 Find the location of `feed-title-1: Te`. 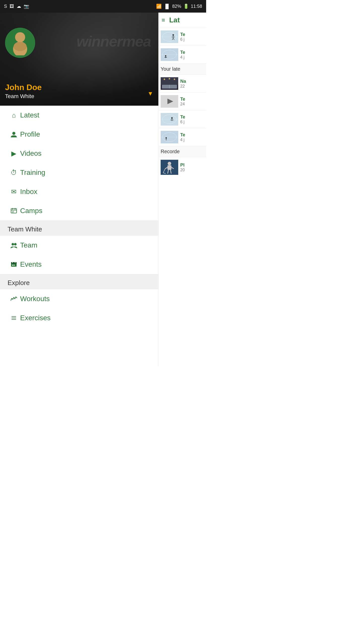

feed-title-1: Te is located at coordinates (192, 35).